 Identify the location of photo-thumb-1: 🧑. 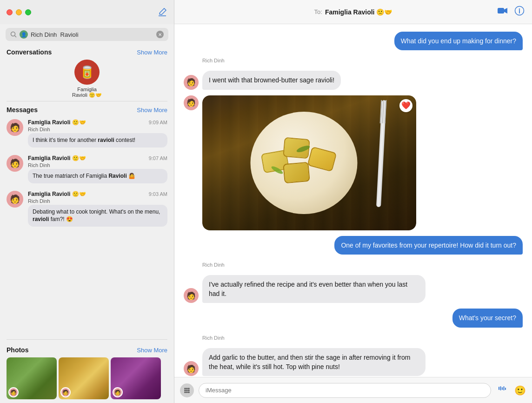
(32, 378).